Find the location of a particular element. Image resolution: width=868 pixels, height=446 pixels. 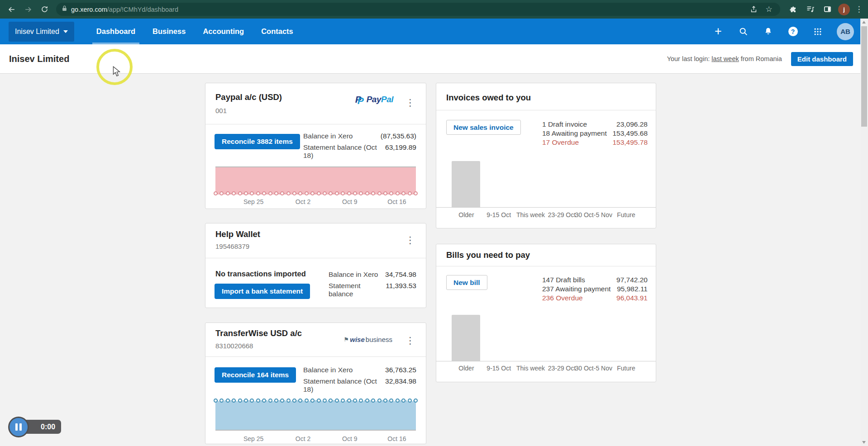

older-bar is located at coordinates (466, 184).